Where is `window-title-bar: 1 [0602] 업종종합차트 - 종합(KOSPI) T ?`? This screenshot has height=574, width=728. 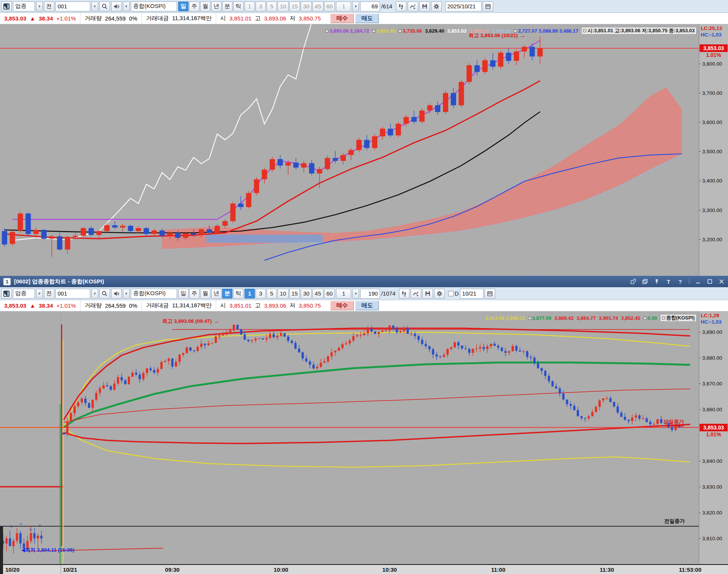
window-title-bar: 1 [0602] 업종종합차트 - 종합(KOSPI) T ? is located at coordinates (364, 281).